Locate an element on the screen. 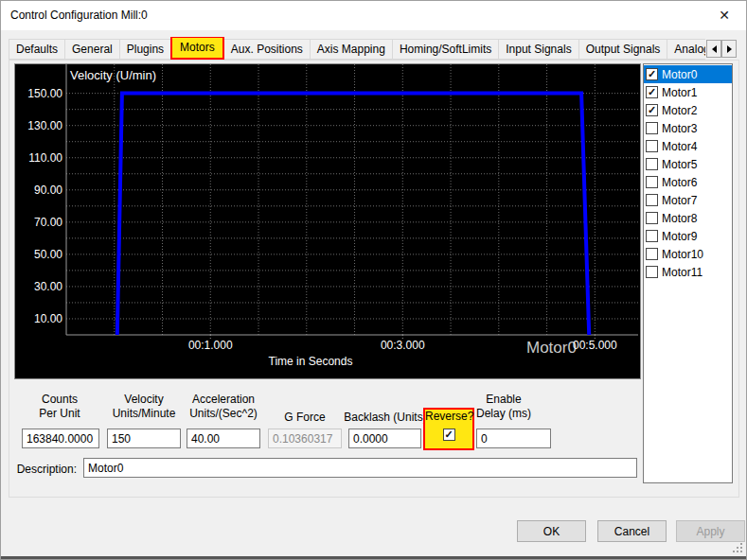 Image resolution: width=747 pixels, height=560 pixels. y-tick-label: 150.00 is located at coordinates (39, 94).